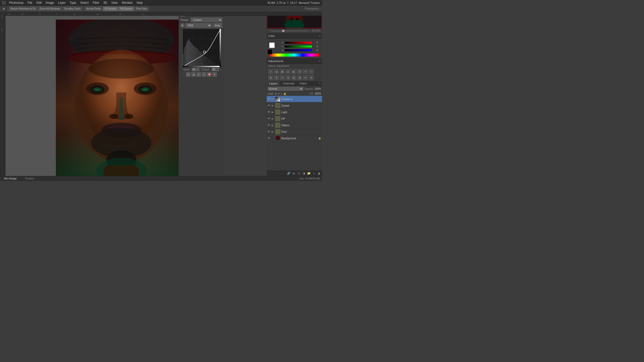 The height and width of the screenshot is (362, 644). Describe the element at coordinates (276, 94) in the screenshot. I see `lock-transparent-icon: ⊡` at that location.